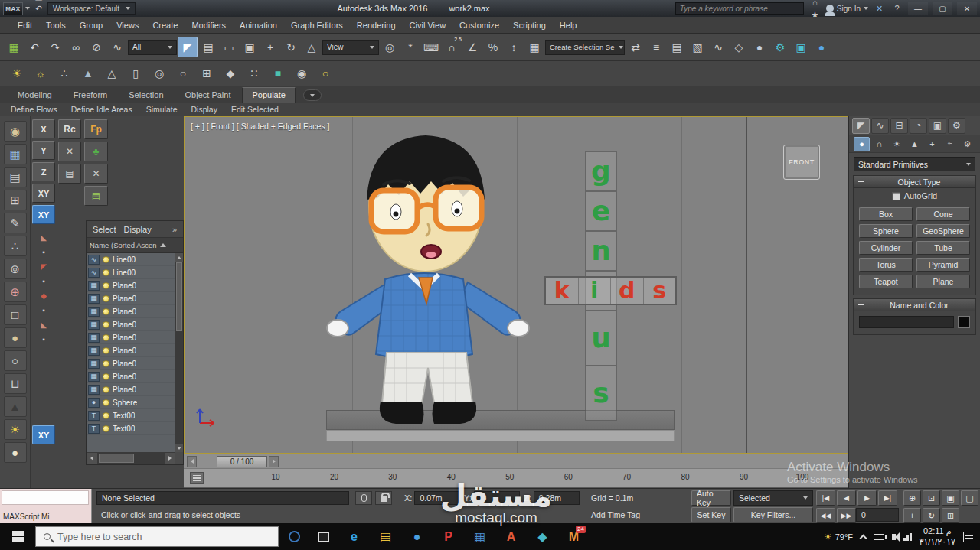 The width and height of the screenshot is (980, 550). Describe the element at coordinates (516, 461) in the screenshot. I see `time-slider: 0 / 100` at that location.